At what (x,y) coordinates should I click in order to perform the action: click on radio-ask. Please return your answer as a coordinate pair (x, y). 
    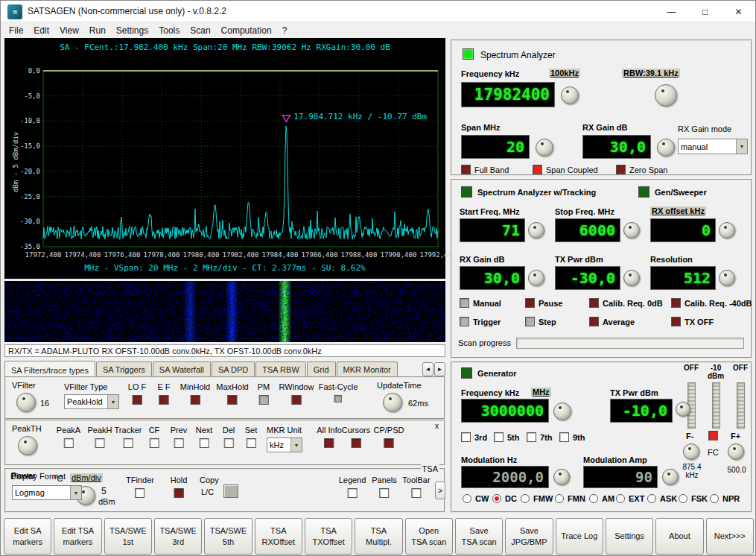
    Looking at the image, I should click on (652, 499).